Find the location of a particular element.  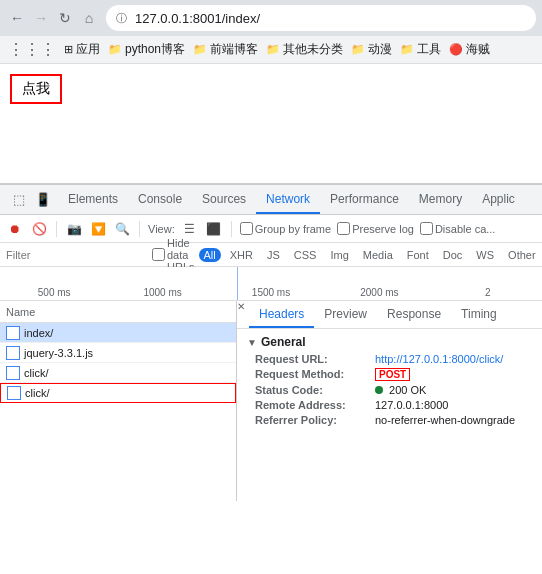

reload-button: ↻ is located at coordinates (65, 18).